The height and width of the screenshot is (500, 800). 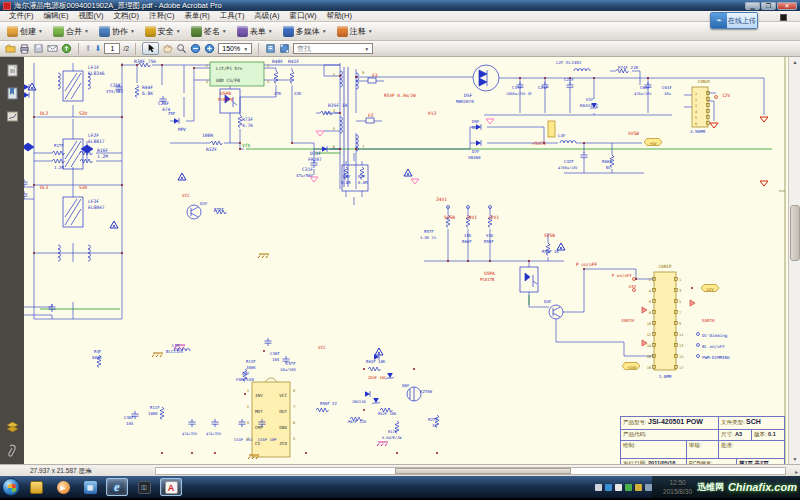 What do you see at coordinates (162, 16) in the screenshot?
I see `menu-item-4: 注释(C)` at bounding box center [162, 16].